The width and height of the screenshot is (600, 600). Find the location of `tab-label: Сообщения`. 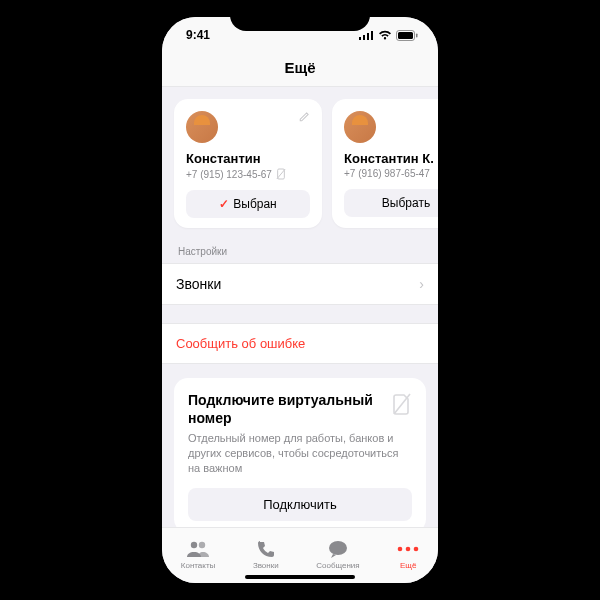

tab-label: Сообщения is located at coordinates (338, 566).